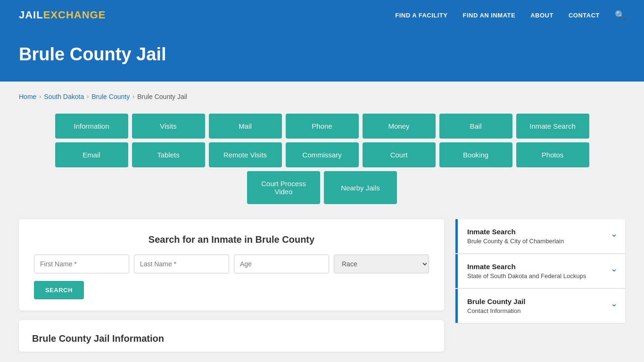  Describe the element at coordinates (399, 126) in the screenshot. I see `btn-money: Money` at that location.